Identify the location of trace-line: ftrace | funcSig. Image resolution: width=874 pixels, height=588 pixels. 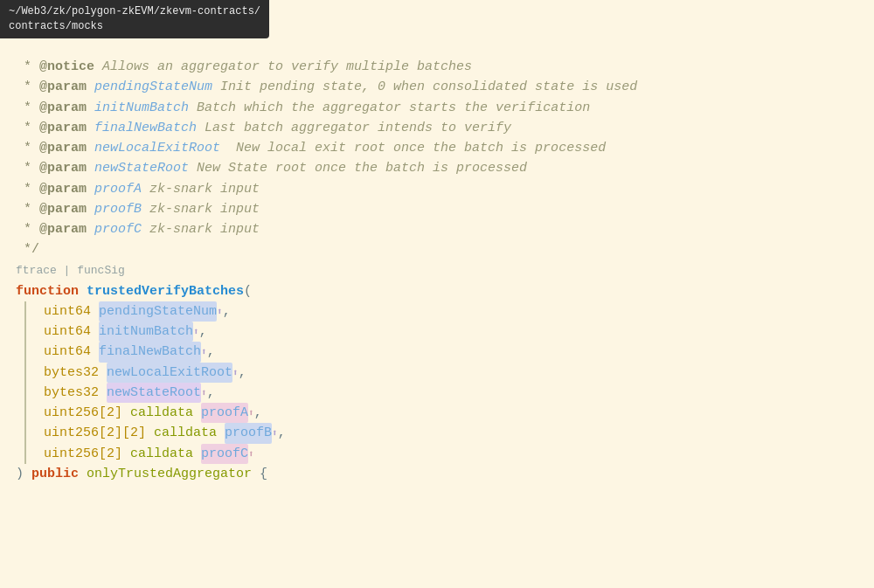
(445, 271).